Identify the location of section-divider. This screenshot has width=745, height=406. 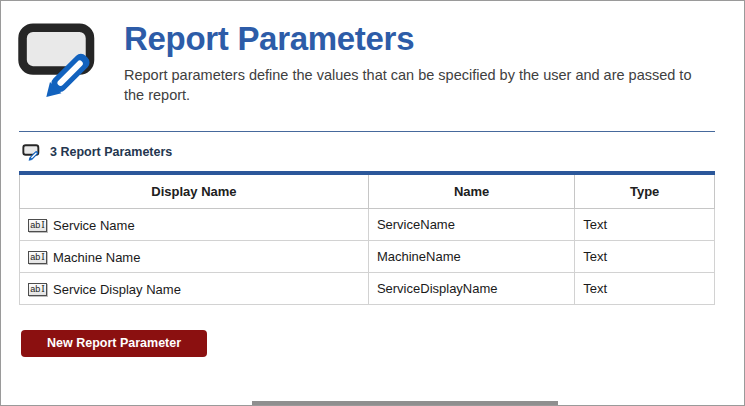
(367, 132).